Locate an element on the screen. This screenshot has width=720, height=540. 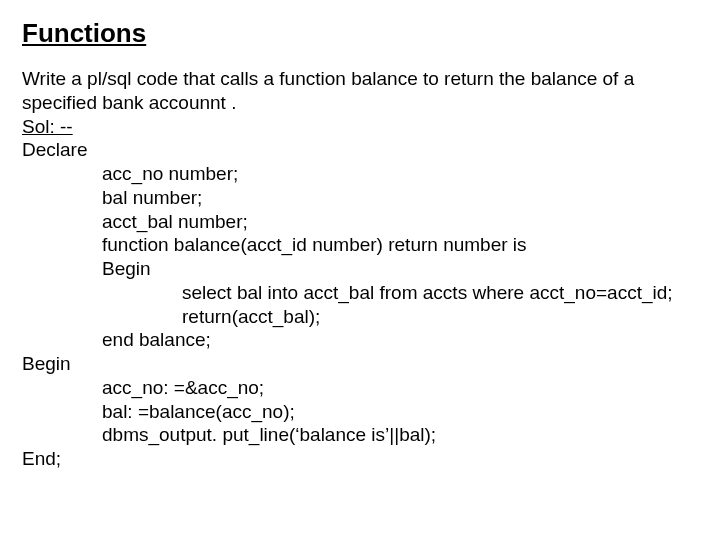
code-line: dbms_output. put_line(‘balance is’||bal)… is located at coordinates (360, 435).